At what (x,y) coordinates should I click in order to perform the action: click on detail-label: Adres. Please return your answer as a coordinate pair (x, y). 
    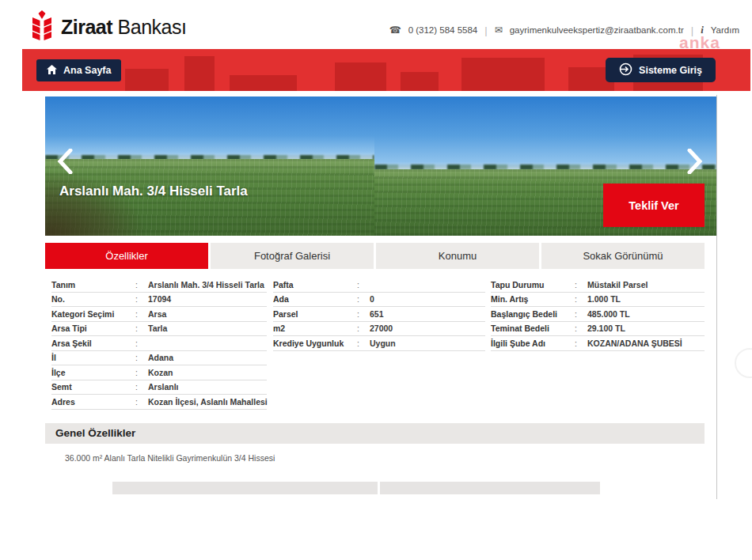
    Looking at the image, I should click on (93, 402).